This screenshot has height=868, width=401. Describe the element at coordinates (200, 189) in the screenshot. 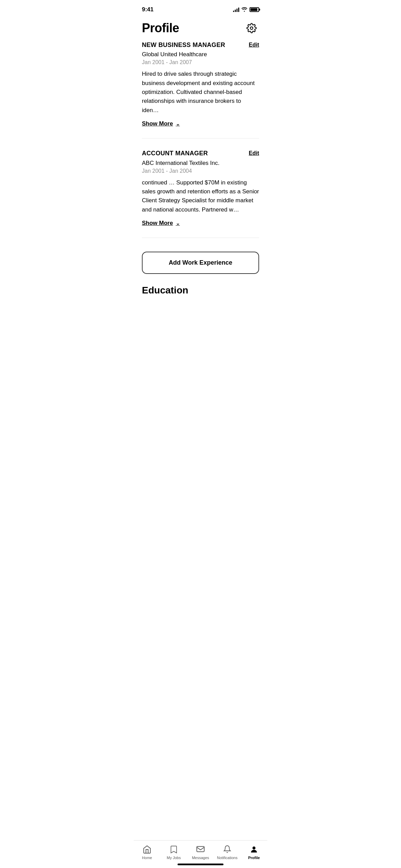

I see `main-content: NEW BUSINESS MANAGER Edit Global United …` at that location.